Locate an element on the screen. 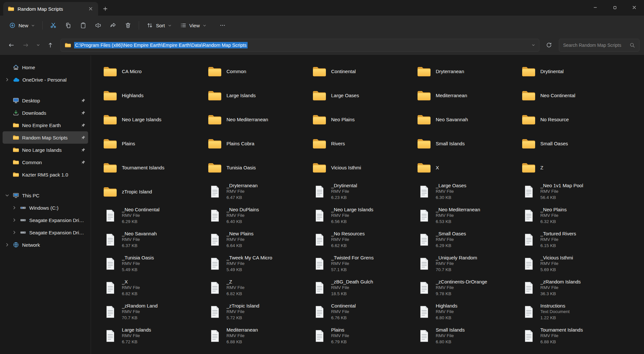  recent-locations-button is located at coordinates (38, 45).